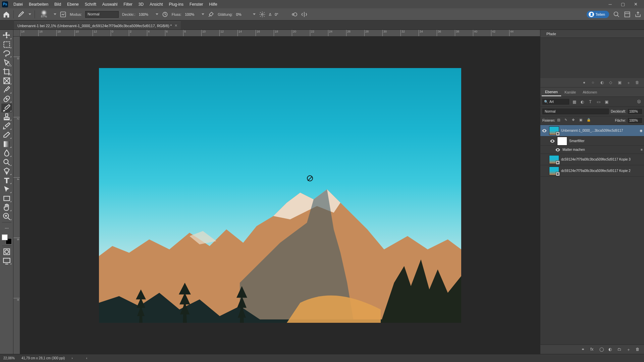  What do you see at coordinates (72, 358) in the screenshot?
I see `status-arrow-icon: ›` at bounding box center [72, 358].